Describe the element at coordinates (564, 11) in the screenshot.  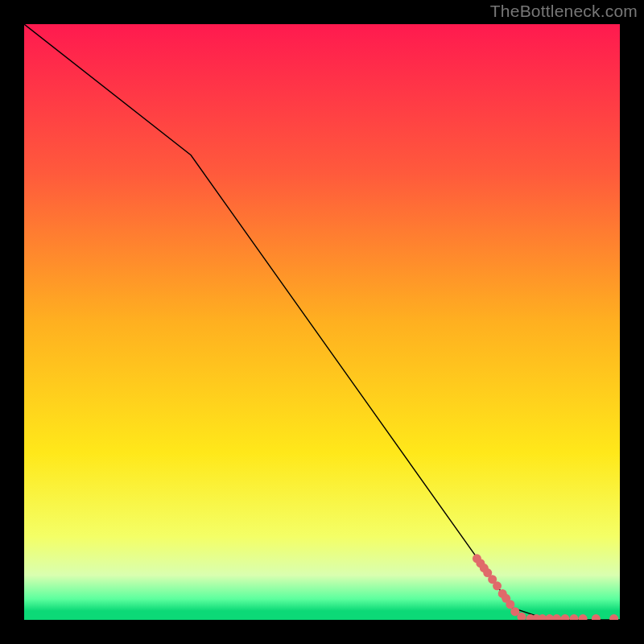
I see `attribution-text: TheBottleneck.com` at that location.